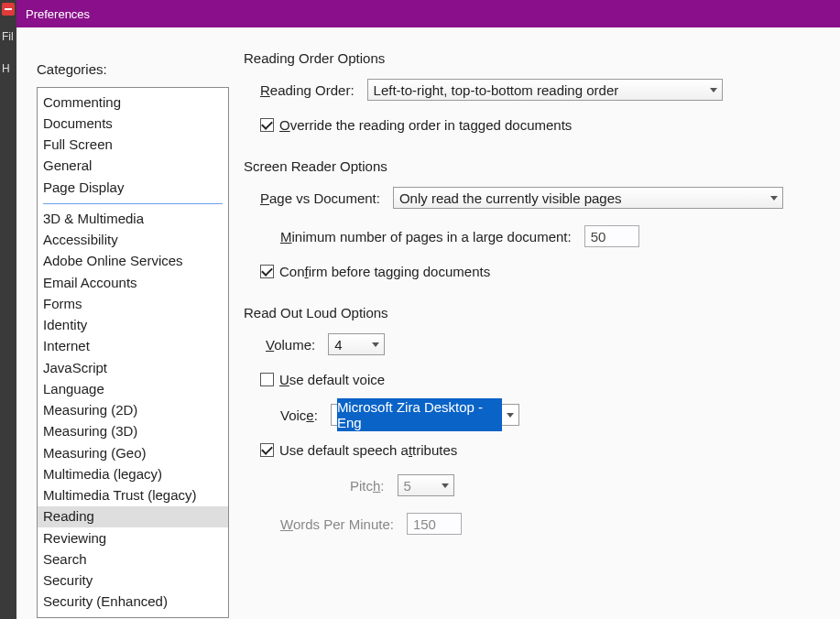 Image resolution: width=840 pixels, height=619 pixels. Describe the element at coordinates (420, 415) in the screenshot. I see `voice-value: Microsoft Zira Desktop - Eng` at that location.